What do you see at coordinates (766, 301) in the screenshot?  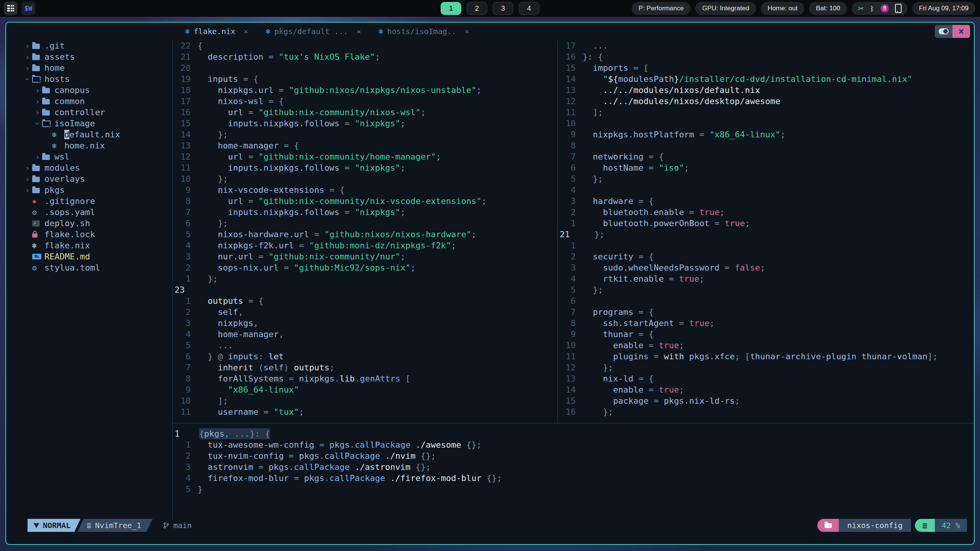 I see `isoimage-default-nix-line: 6` at bounding box center [766, 301].